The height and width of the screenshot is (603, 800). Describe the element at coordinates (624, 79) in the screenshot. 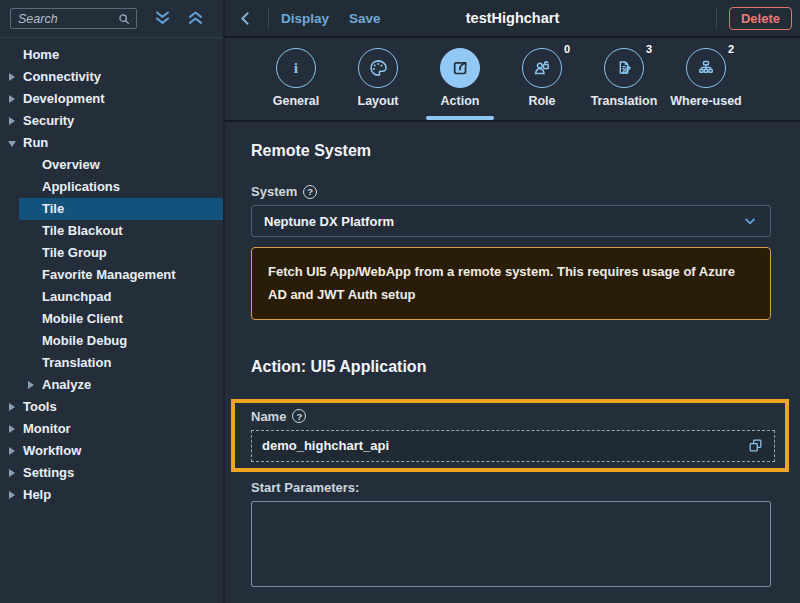

I see `tab-translation: 3 Translation` at that location.